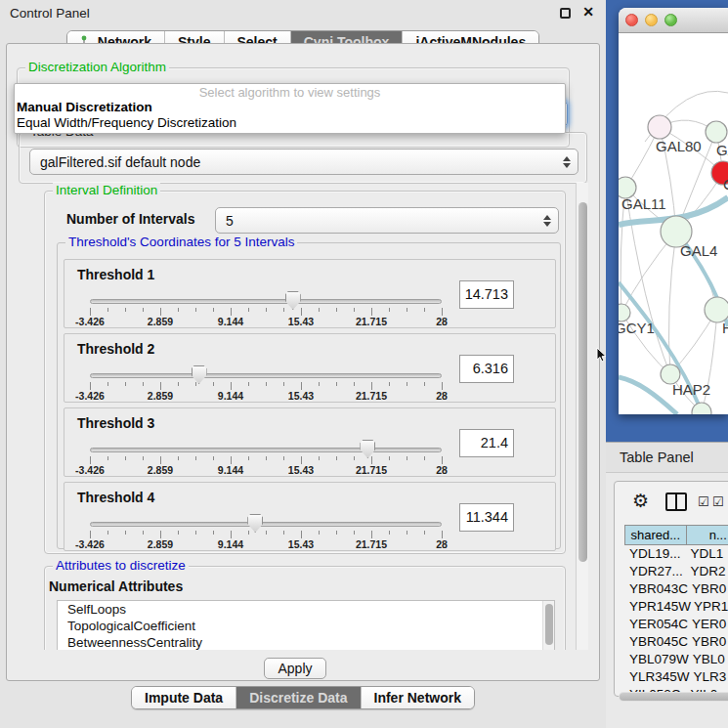 The width and height of the screenshot is (728, 728). Describe the element at coordinates (673, 211) in the screenshot. I see `network-view-window: GAL80GACGAL11GAL4GCY1HHAP2` at that location.